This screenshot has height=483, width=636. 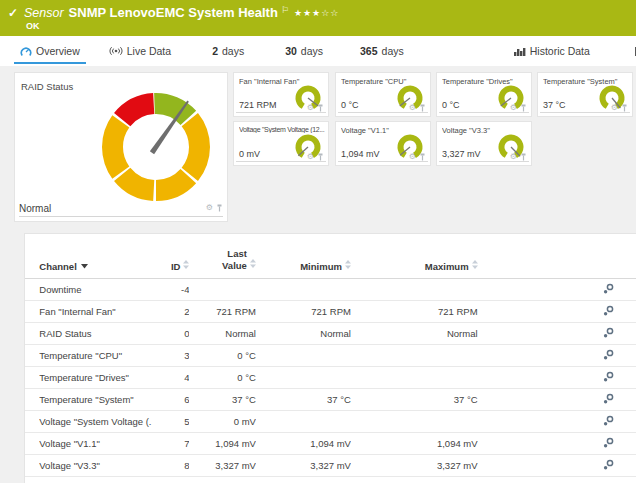 I want to click on bar-chart-icon, so click(x=520, y=51).